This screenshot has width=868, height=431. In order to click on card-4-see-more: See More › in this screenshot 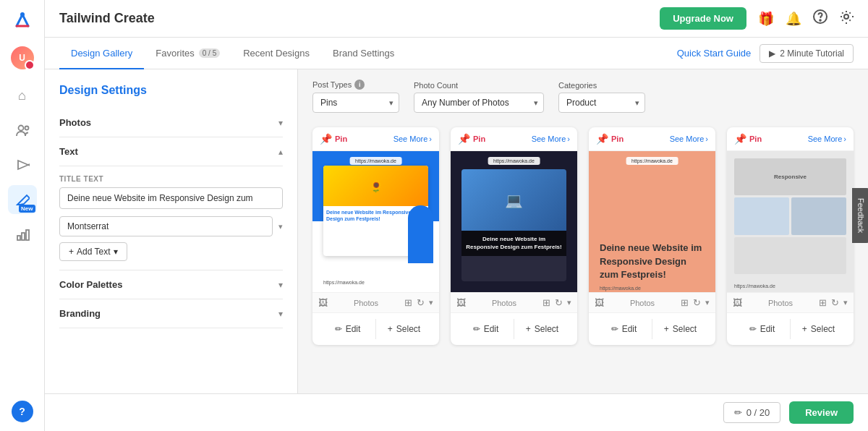, I will do `click(827, 139)`.